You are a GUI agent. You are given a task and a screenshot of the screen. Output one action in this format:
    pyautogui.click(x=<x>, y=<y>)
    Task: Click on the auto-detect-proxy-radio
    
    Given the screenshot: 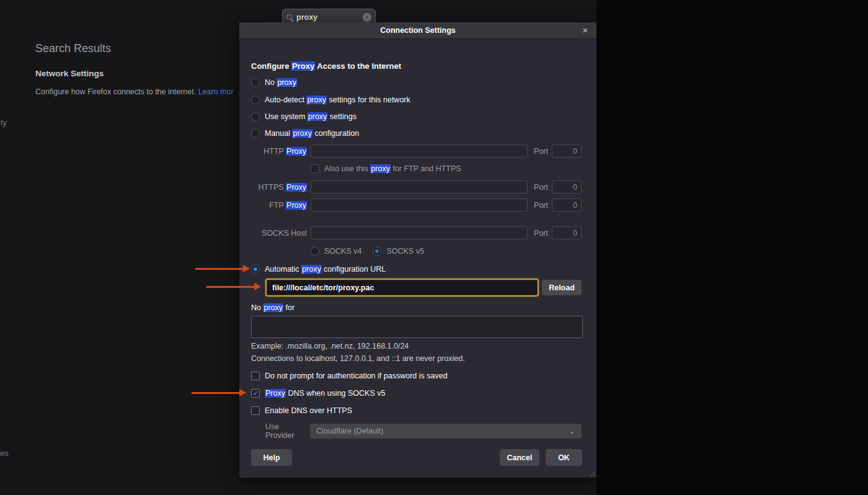 What is the action you would take?
    pyautogui.click(x=255, y=100)
    